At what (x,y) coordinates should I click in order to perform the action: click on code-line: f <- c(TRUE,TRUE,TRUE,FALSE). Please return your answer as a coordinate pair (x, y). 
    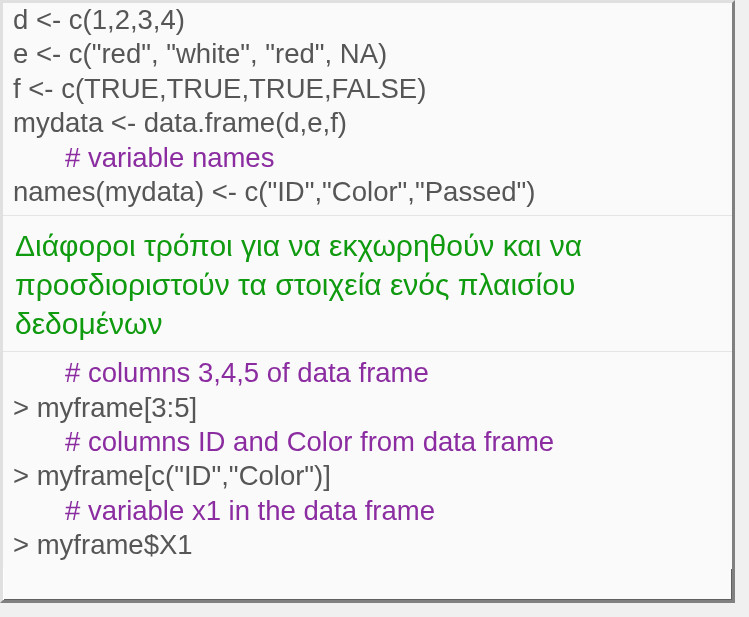
    Looking at the image, I should click on (220, 88).